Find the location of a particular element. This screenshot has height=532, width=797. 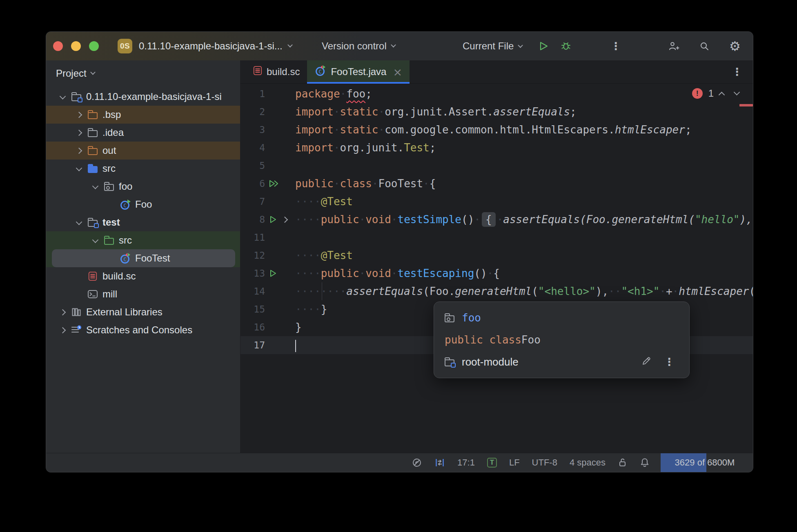

tab-label: build.sc is located at coordinates (283, 72).